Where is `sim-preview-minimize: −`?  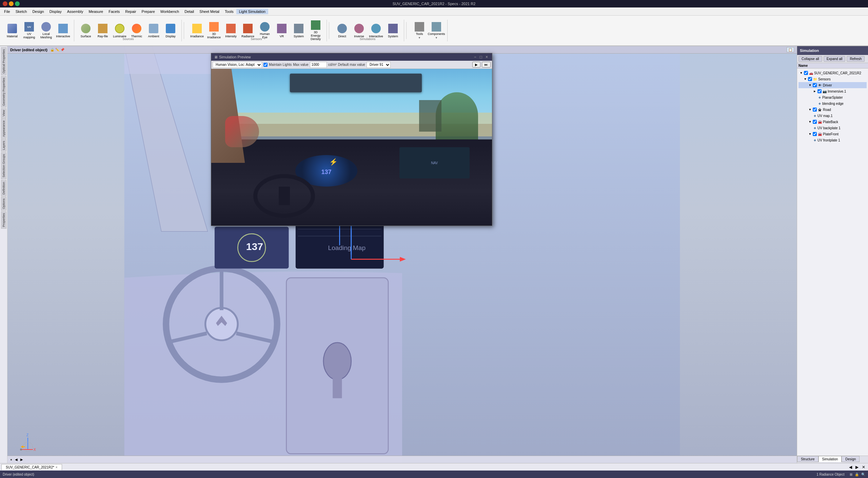
sim-preview-minimize: − is located at coordinates (475, 57).